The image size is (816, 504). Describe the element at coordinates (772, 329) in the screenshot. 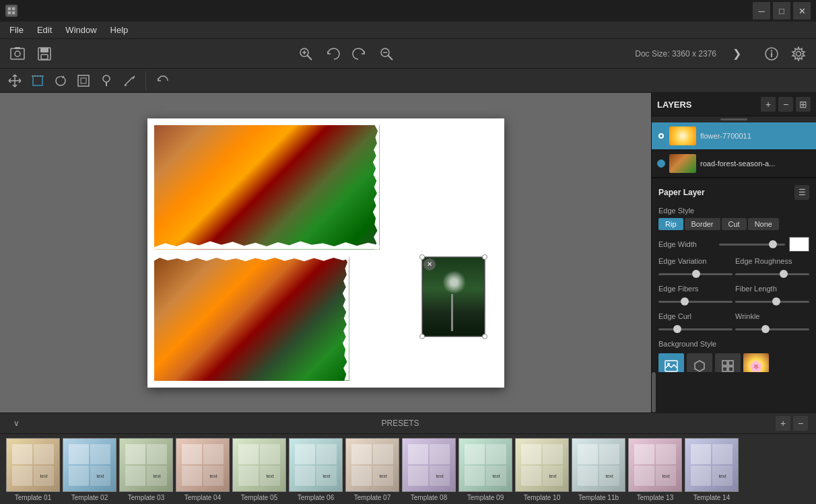

I see `wrinkle-slider` at that location.